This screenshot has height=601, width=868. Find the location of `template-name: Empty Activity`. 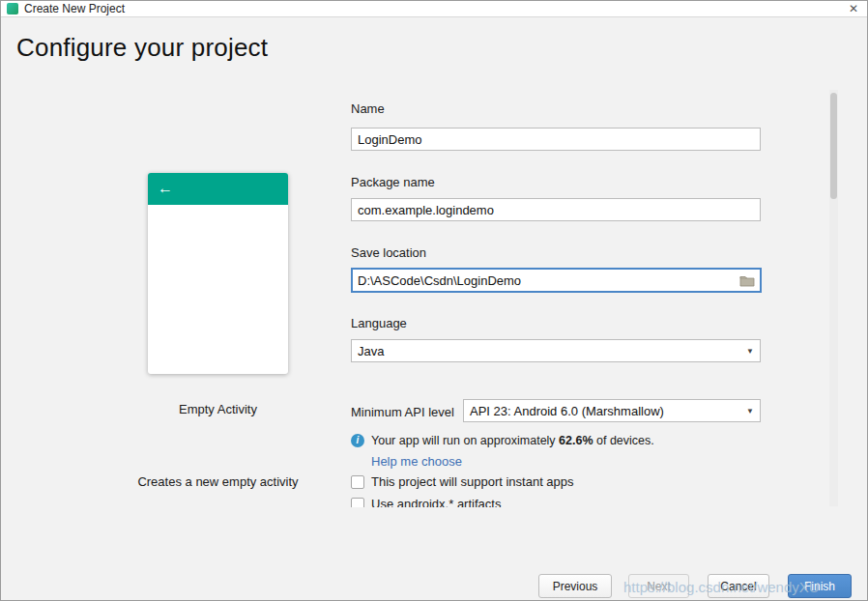

template-name: Empty Activity is located at coordinates (218, 410).